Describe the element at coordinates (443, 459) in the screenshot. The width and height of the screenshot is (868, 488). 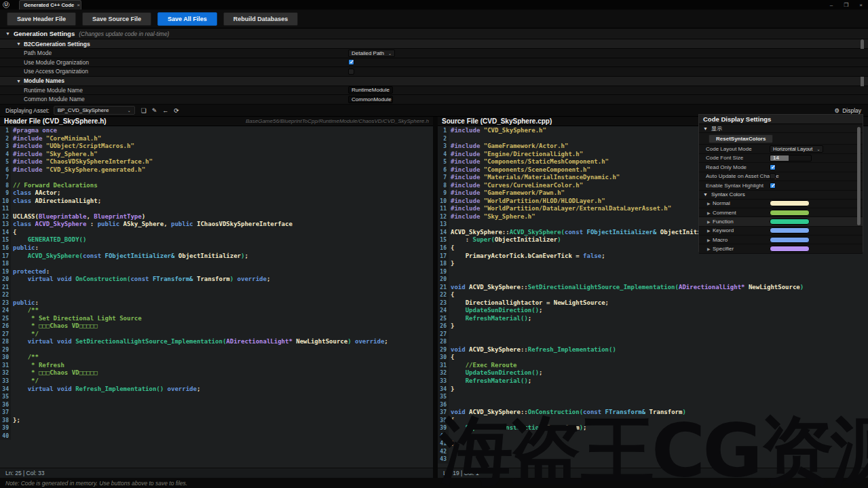
I see `line-number: 43` at that location.